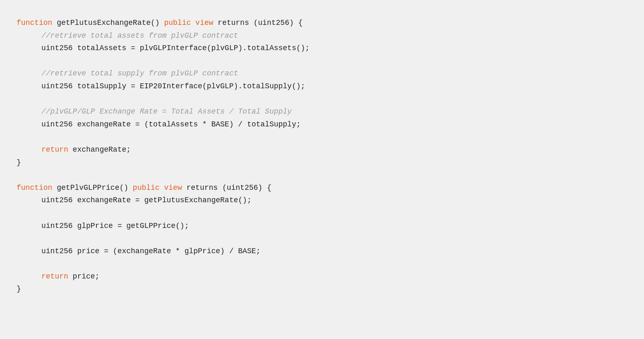  What do you see at coordinates (34, 23) in the screenshot?
I see `function-keyword-1: function` at bounding box center [34, 23].